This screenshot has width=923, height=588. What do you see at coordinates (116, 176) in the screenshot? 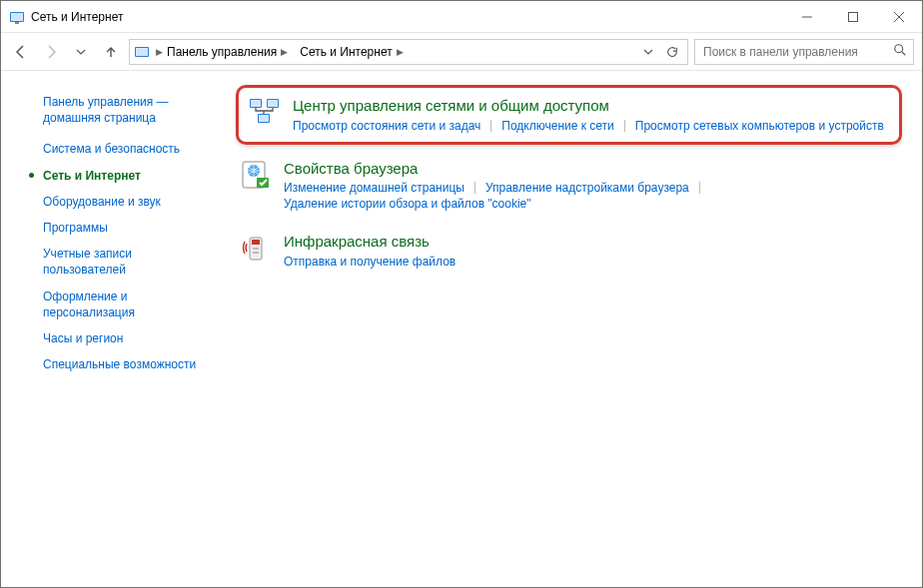
I see `sidebar-item-network-internet: Сеть и Интернет` at bounding box center [116, 176].